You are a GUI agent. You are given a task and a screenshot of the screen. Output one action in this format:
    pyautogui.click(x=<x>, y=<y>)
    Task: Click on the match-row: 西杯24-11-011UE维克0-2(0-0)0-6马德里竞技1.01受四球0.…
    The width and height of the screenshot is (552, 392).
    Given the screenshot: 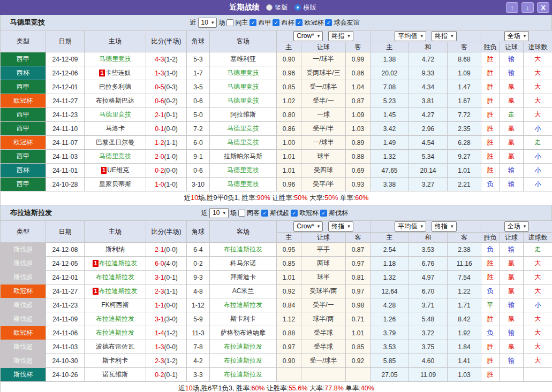 What is the action you would take?
    pyautogui.click(x=276, y=171)
    